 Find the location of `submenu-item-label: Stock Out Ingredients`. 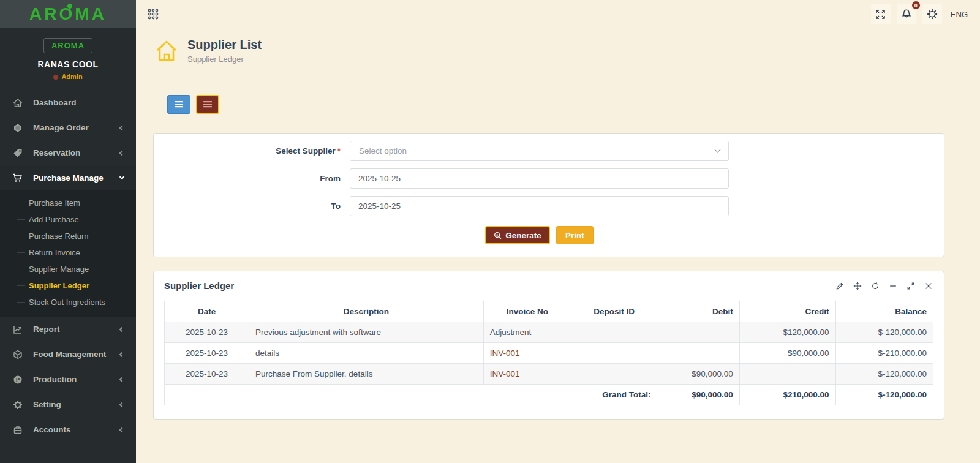

submenu-item-label: Stock Out Ingredients is located at coordinates (67, 303).